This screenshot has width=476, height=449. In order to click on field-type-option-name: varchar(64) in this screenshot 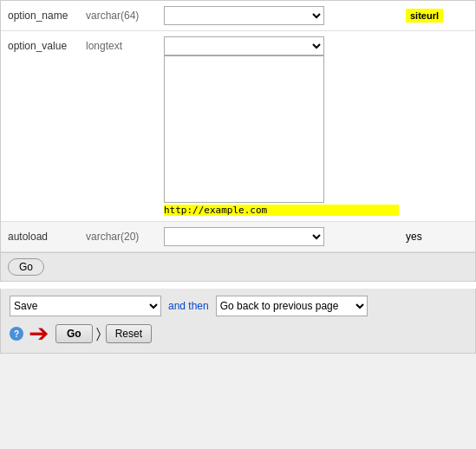, I will do `click(125, 14)`.